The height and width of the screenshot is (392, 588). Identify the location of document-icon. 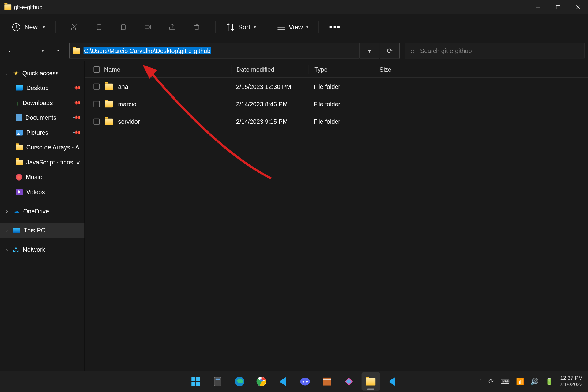
(19, 118).